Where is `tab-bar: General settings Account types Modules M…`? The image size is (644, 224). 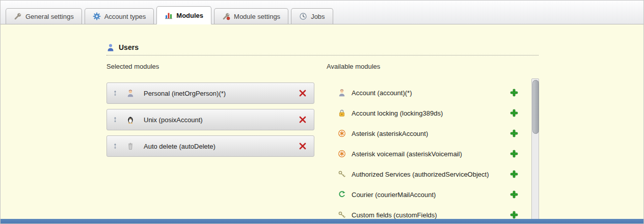
tab-bar: General settings Account types Modules M… is located at coordinates (322, 12).